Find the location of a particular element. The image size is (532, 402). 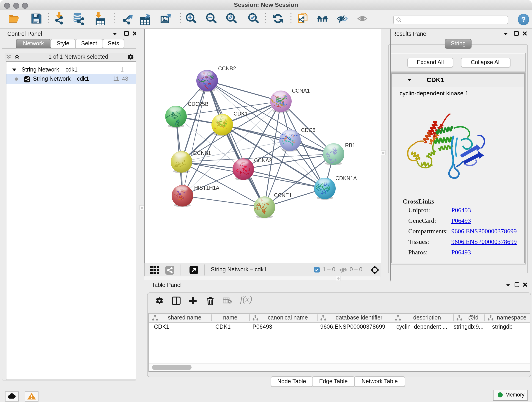

svg-text: CDC25B is located at coordinates (198, 104).